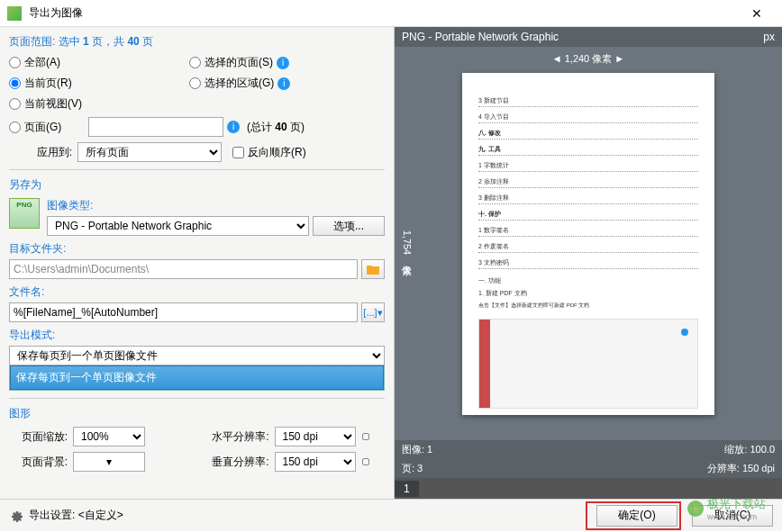 The width and height of the screenshot is (782, 532). I want to click on radio-selected-pages: 选择的页面(S)i, so click(240, 63).